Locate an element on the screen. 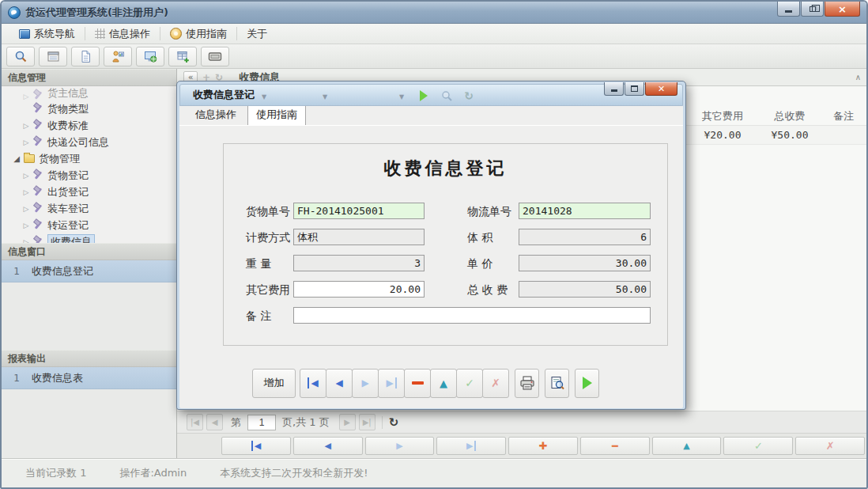 The width and height of the screenshot is (868, 489). printer-icon is located at coordinates (527, 383).